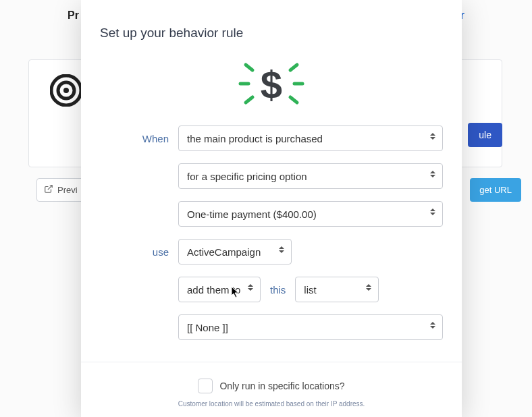 This screenshot has width=532, height=417. I want to click on purchase-illustration: $, so click(271, 87).